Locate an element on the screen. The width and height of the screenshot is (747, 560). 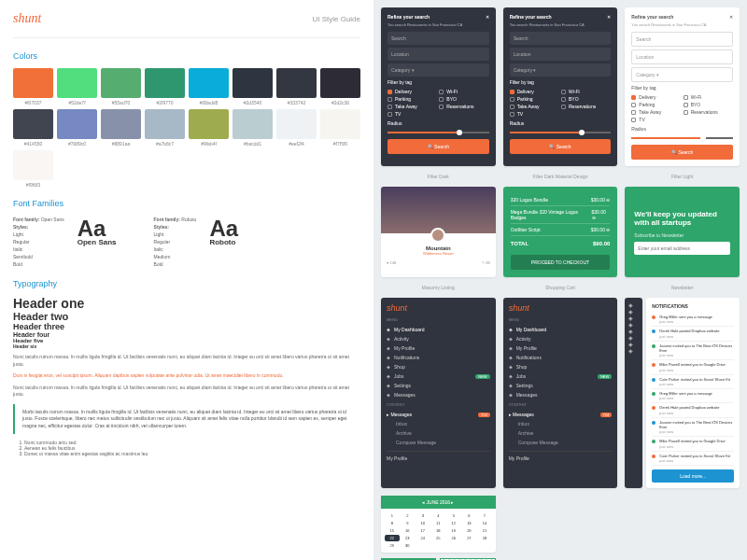
calendar-day: 11 is located at coordinates (439, 523).